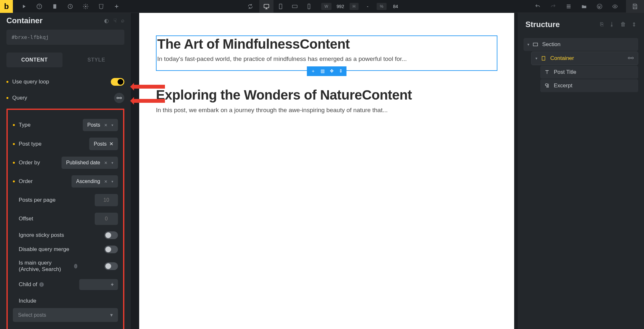 This screenshot has width=644, height=329. Describe the element at coordinates (327, 95) in the screenshot. I see `post-title: Exploring the Wonders of NatureContent` at that location.